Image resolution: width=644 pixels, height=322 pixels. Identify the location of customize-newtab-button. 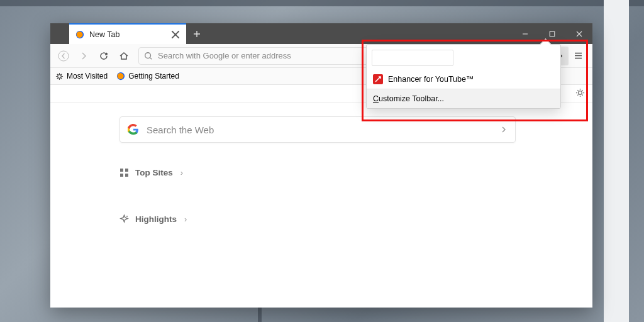
(580, 94).